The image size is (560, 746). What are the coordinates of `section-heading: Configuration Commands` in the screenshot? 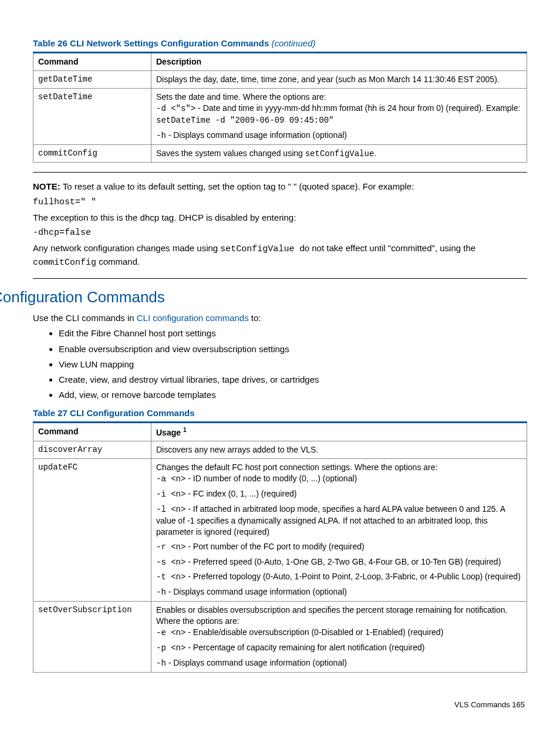 It's located at (264, 297).